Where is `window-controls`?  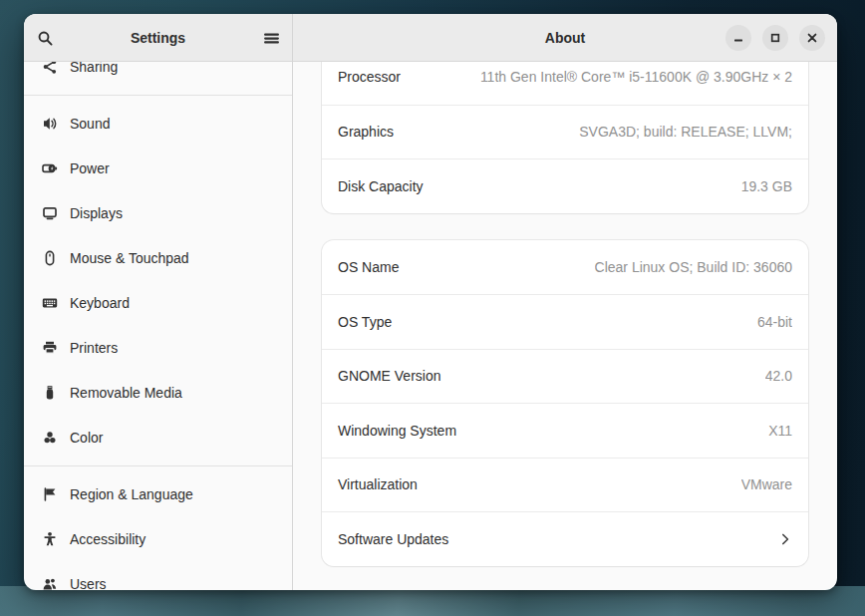
window-controls is located at coordinates (775, 38).